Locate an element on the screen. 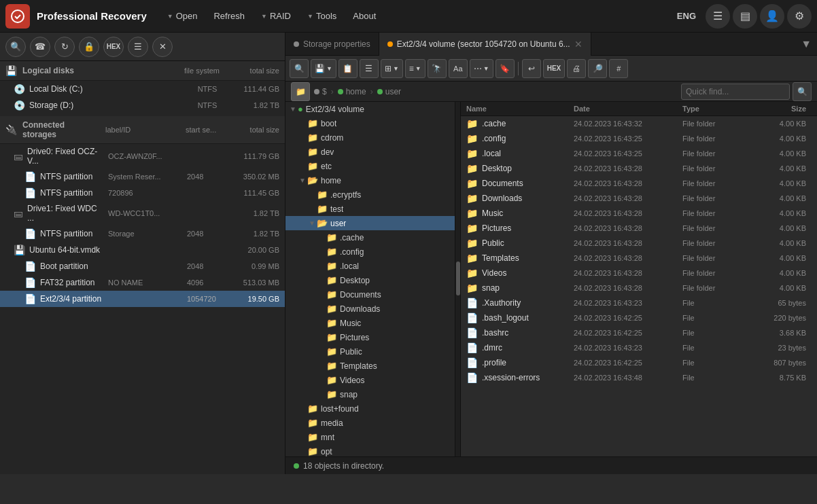 The image size is (817, 504). storage-drive1: 🖴 Drive1: Fixed WDC ... WD-WCC1T0... 1.8… is located at coordinates (143, 213).